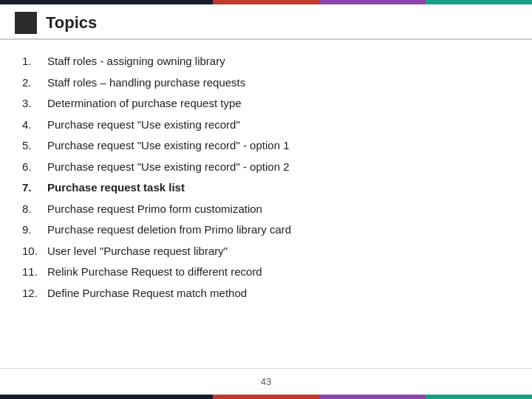  I want to click on list-item: 5.Purchase request "Use existing record"…, so click(266, 146).